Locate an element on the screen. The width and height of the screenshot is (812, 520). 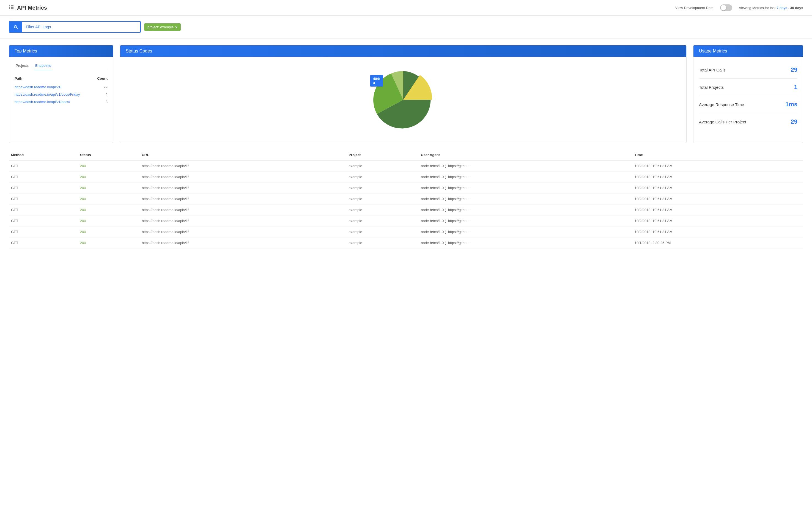
header-right: View Development Data Viewing Metrics fo… is located at coordinates (739, 8).